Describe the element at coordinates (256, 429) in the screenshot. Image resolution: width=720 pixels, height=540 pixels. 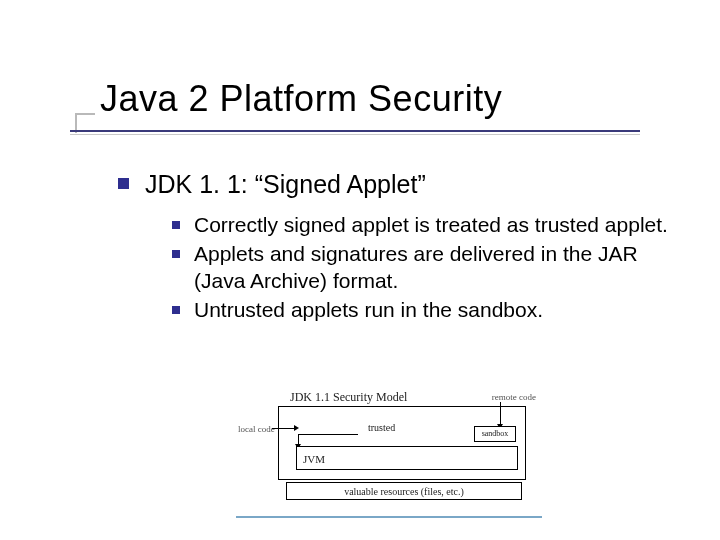
I see `diagram-local-code-label: local code` at that location.